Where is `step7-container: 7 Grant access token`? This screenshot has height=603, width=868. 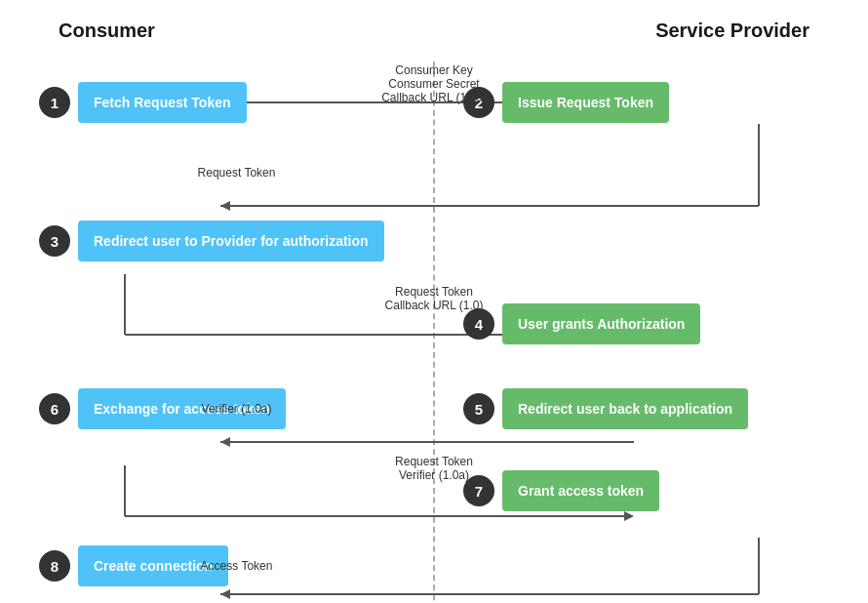
step7-container: 7 Grant access token is located at coordinates (632, 491).